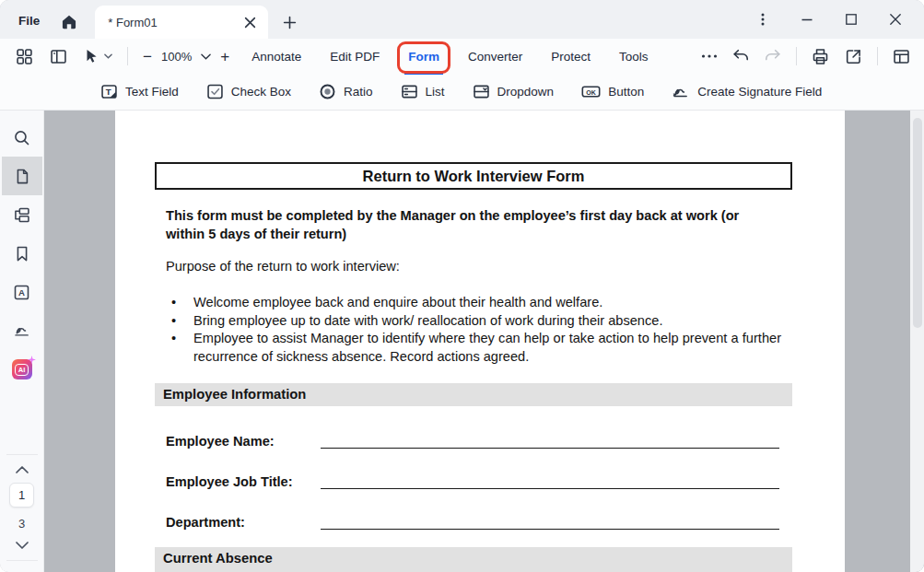  What do you see at coordinates (398, 302) in the screenshot?
I see `bullet-text: Welcome employee back and enquire about …` at bounding box center [398, 302].